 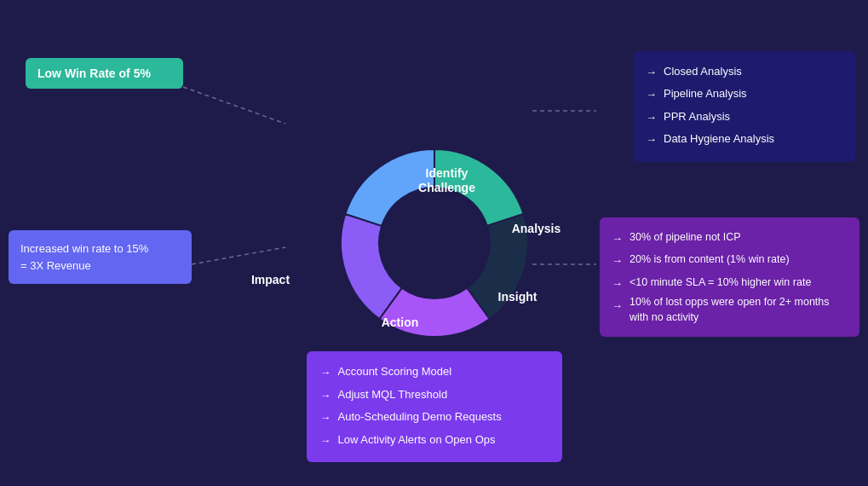 What do you see at coordinates (617, 261) in the screenshot?
I see `arrow-icon-6: →` at bounding box center [617, 261].